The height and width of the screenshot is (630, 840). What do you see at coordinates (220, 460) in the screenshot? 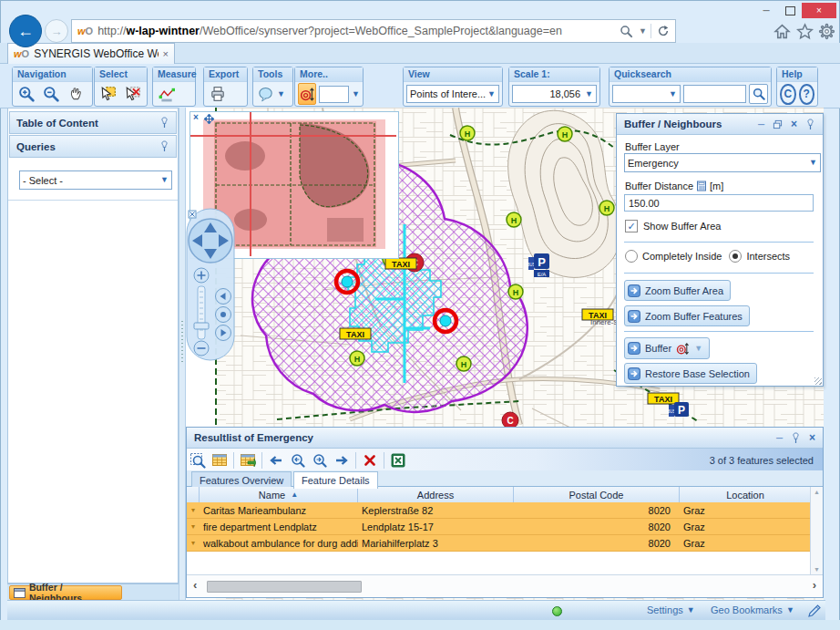
I see `show-table-button` at bounding box center [220, 460].